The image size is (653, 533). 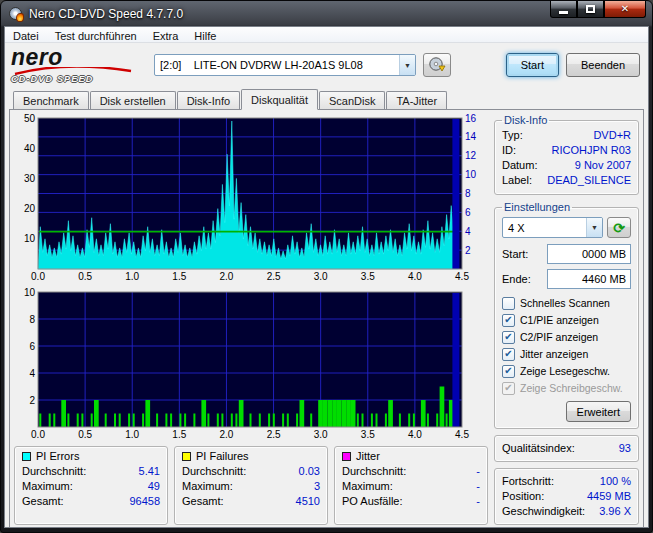 What do you see at coordinates (589, 279) in the screenshot?
I see `end-position-field: 4460 MB` at bounding box center [589, 279].